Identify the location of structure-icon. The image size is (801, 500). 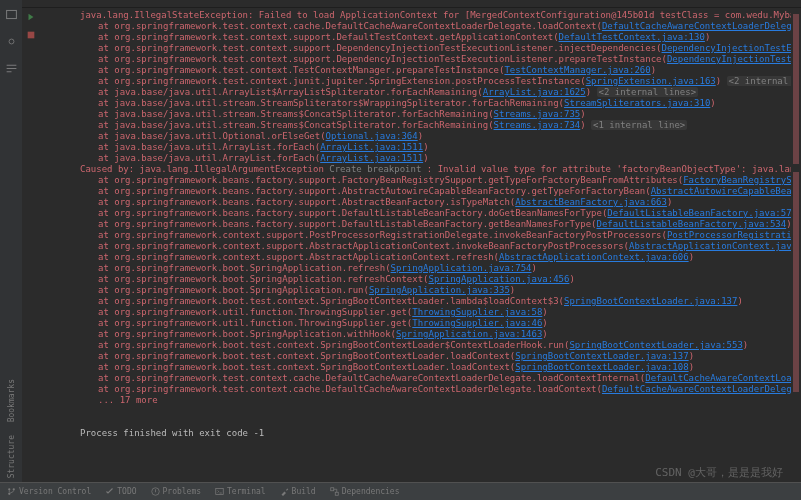
(12, 68).